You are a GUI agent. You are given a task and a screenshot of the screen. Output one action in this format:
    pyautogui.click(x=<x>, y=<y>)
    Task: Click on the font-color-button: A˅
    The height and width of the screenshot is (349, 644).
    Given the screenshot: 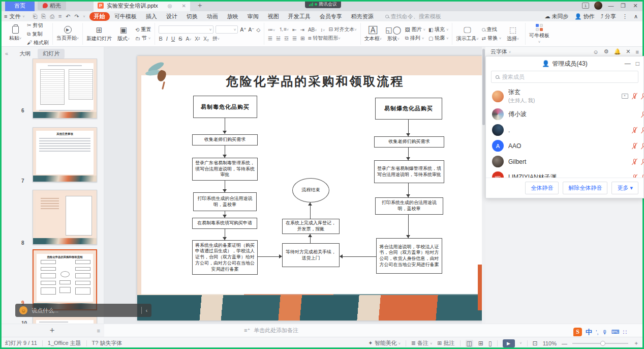 What is the action you would take?
    pyautogui.click(x=188, y=39)
    